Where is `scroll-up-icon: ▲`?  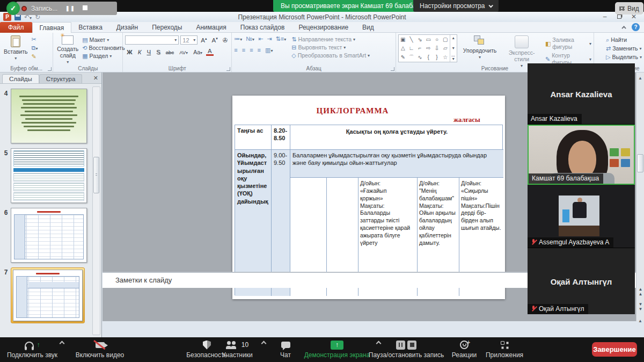
scroll-up-icon: ▲ is located at coordinates (640, 78).